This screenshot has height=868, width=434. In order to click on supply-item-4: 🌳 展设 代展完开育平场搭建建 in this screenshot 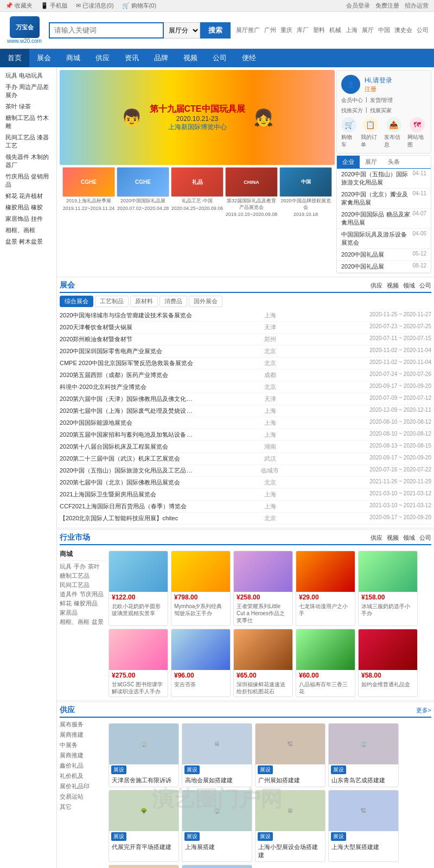, I will do `click(144, 826)`.